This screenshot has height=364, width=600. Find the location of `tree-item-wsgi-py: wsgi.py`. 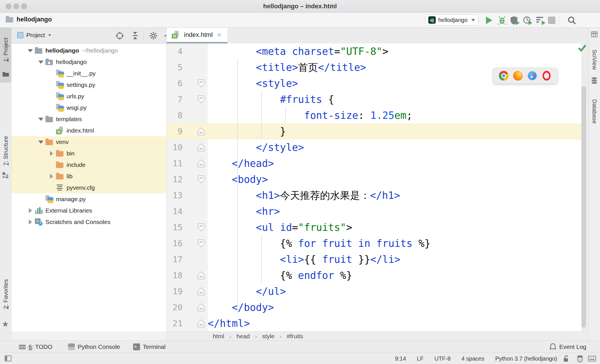

tree-item-wsgi-py: wsgi.py is located at coordinates (89, 108).